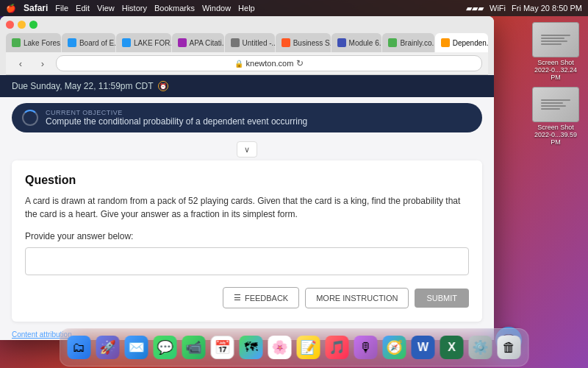  Describe the element at coordinates (43, 43) in the screenshot. I see `tab-label: Lake Fores...` at that location.